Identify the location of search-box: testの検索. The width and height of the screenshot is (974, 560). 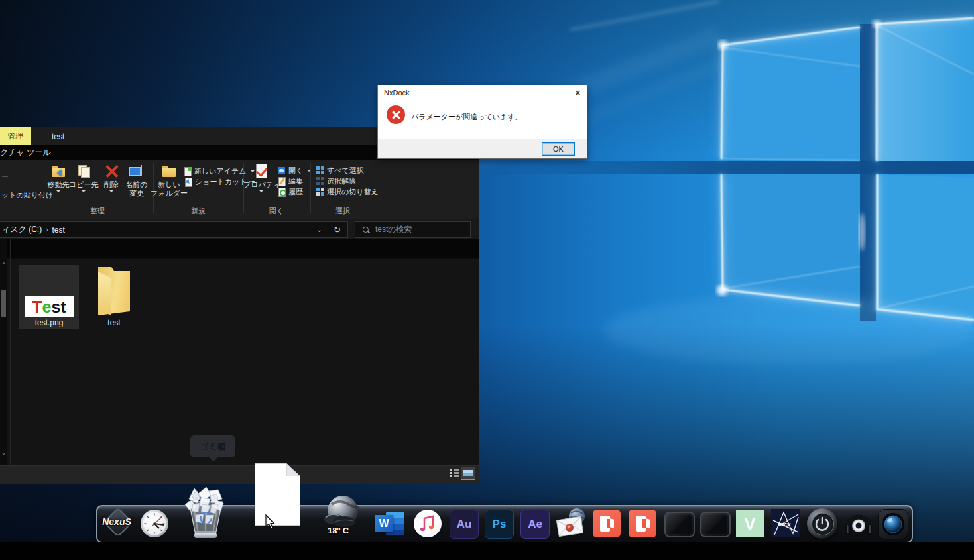
(412, 229).